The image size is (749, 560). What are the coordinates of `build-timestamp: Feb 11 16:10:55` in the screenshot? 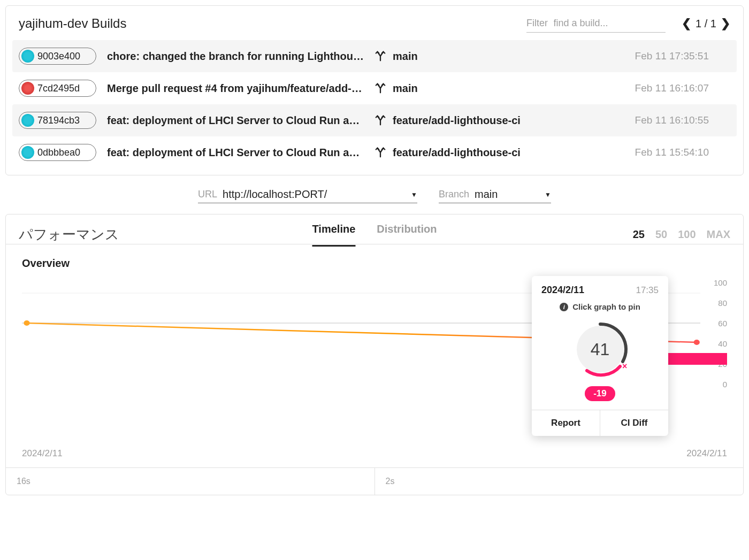 It's located at (636, 120).